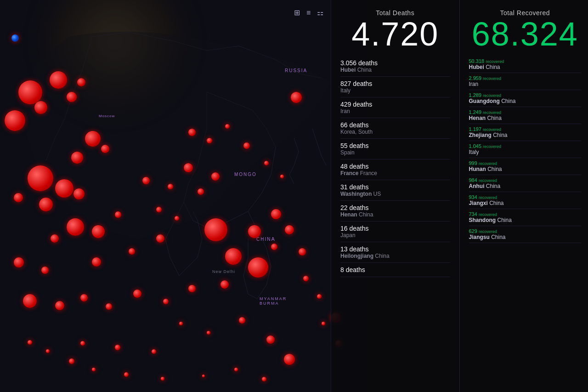 This screenshot has width=588, height=392. Describe the element at coordinates (118, 347) in the screenshot. I see `dot-x21` at that location.